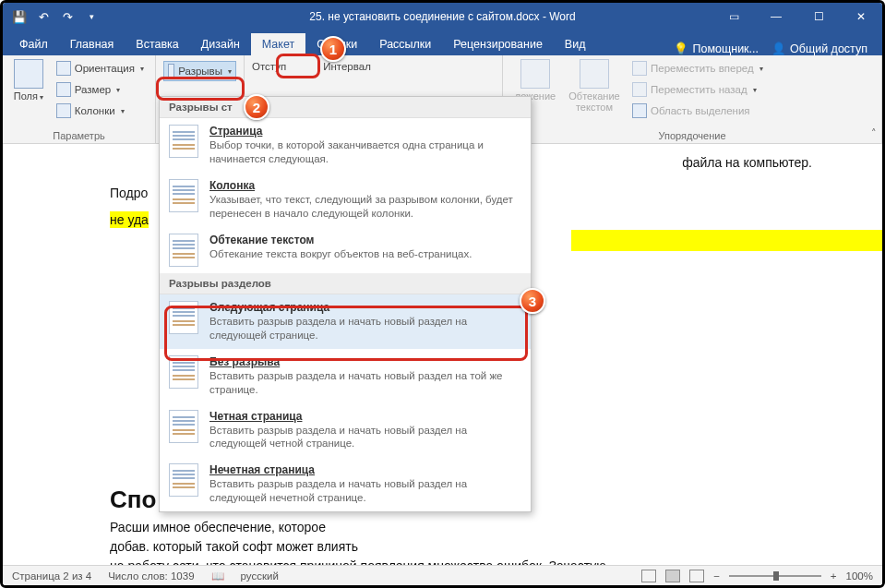 This screenshot has width=885, height=588. Describe the element at coordinates (692, 136) in the screenshot. I see `group-arrange-label: Упорядочение` at that location.